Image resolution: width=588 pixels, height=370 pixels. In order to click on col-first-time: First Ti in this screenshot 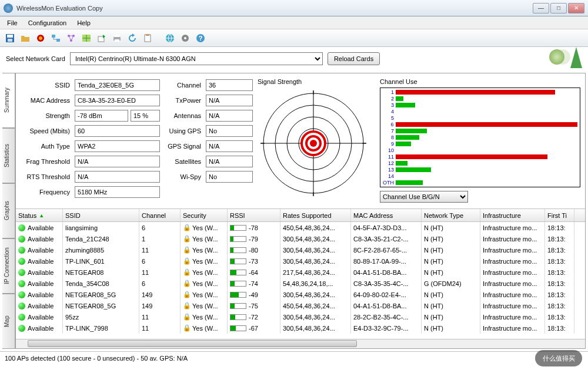, I will do `click(560, 215)`.